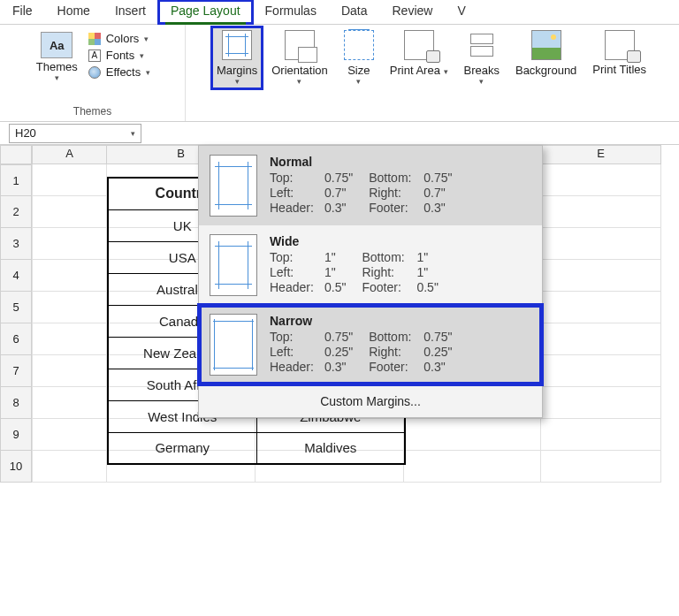 The width and height of the screenshot is (679, 616). Describe the element at coordinates (619, 51) in the screenshot. I see `print-titles-button: Print Titles` at that location.